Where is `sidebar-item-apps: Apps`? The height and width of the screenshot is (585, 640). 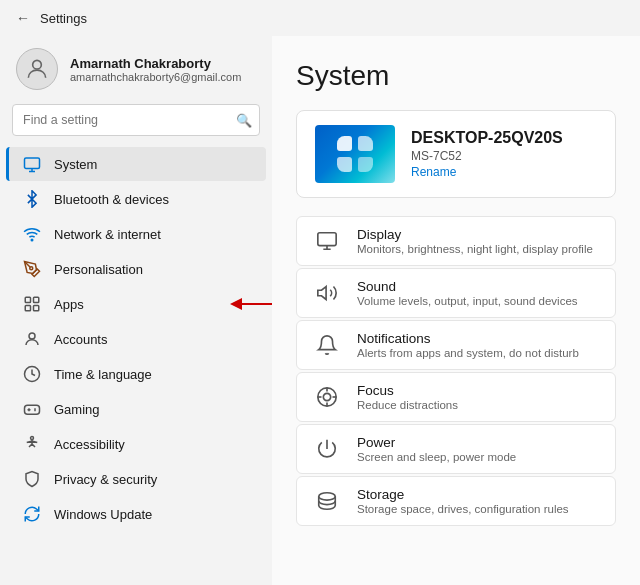 sidebar-item-apps: Apps is located at coordinates (136, 304).